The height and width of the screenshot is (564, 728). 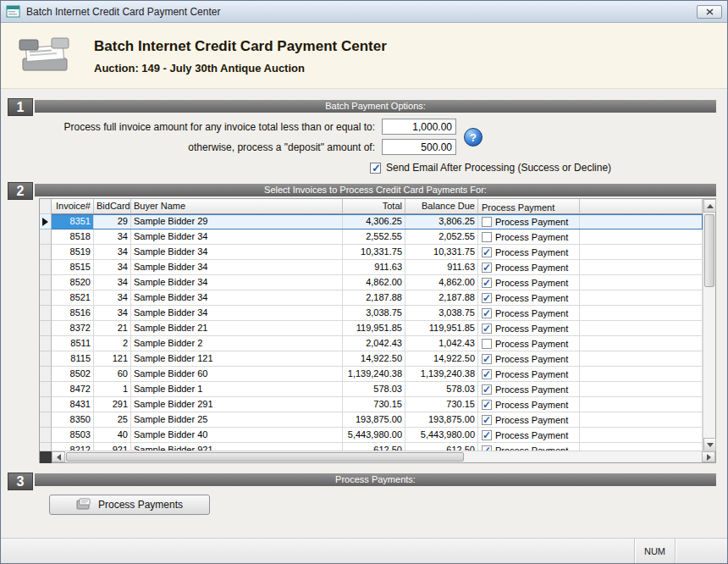 I want to click on col-header-invoice: Invoice#, so click(x=73, y=207).